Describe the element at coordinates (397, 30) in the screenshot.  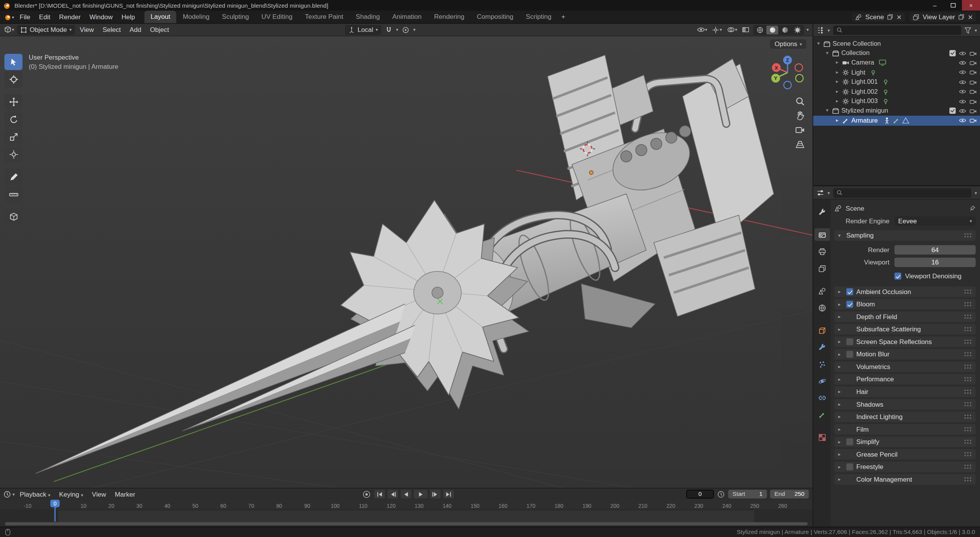
I see `snap-options-dropdown: ▾` at that location.